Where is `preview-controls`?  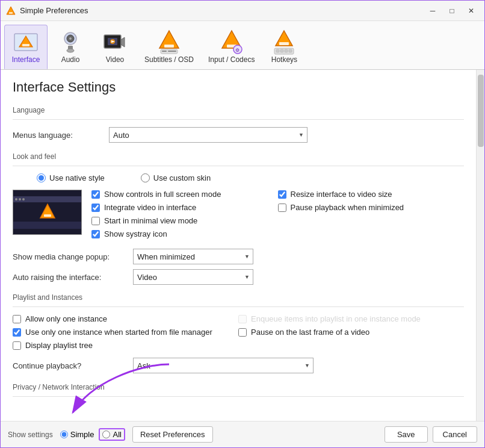
preview-controls is located at coordinates (47, 225).